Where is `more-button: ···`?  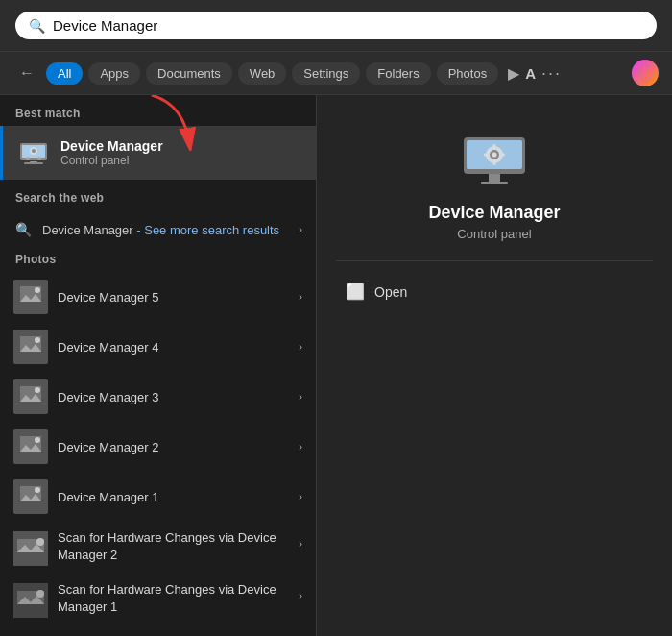
more-button: ··· is located at coordinates (551, 73).